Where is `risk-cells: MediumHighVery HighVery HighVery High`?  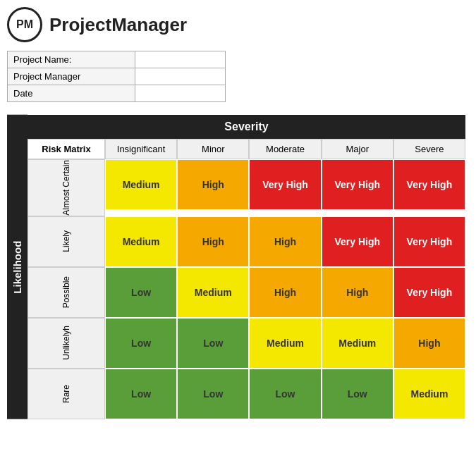 risk-cells: MediumHighVery HighVery HighVery High is located at coordinates (285, 187).